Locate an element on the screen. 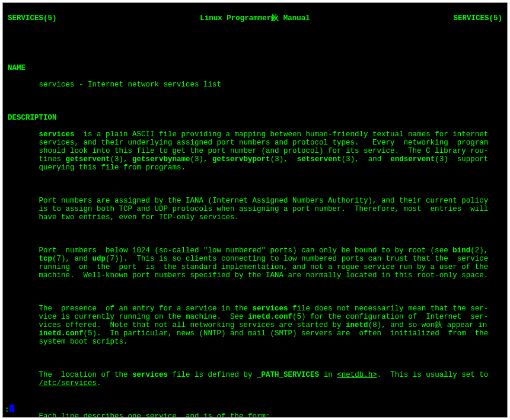 The height and width of the screenshot is (420, 510). cursor-icon is located at coordinates (12, 409).